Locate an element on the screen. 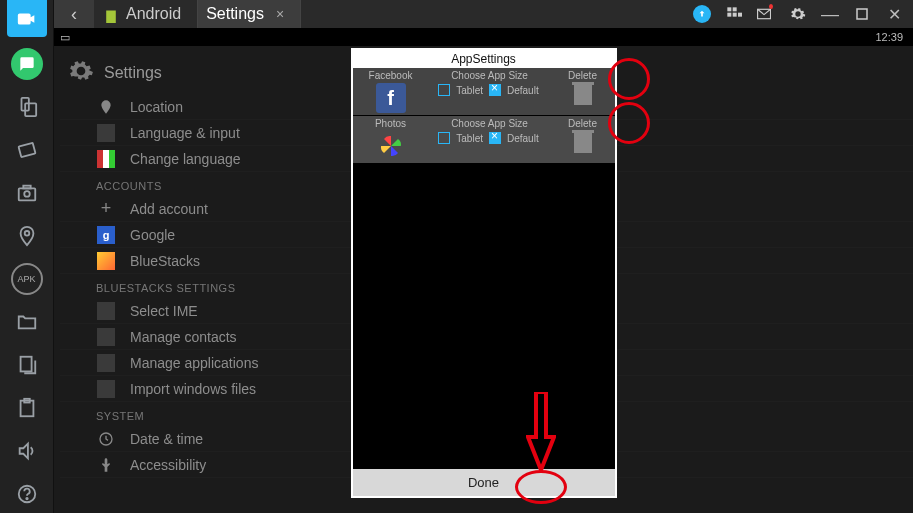  done-button: Done is located at coordinates (484, 482).